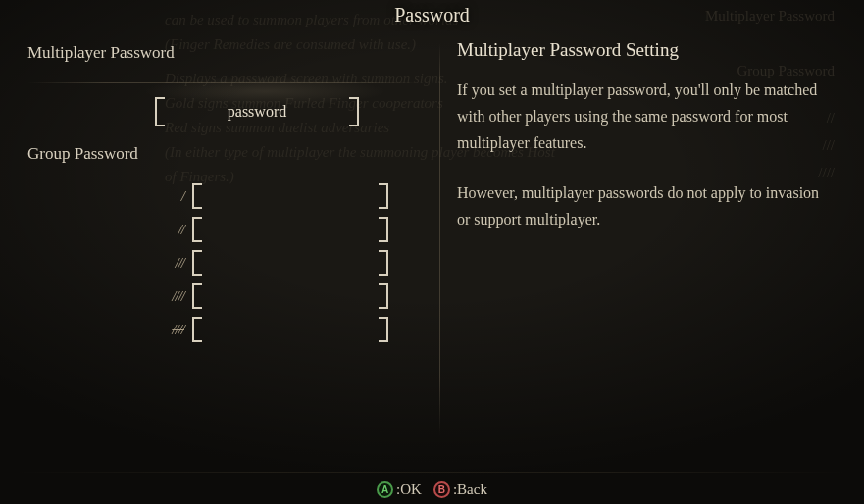 Image resolution: width=864 pixels, height=504 pixels. What do you see at coordinates (432, 16) in the screenshot?
I see `page-title: Password` at bounding box center [432, 16].